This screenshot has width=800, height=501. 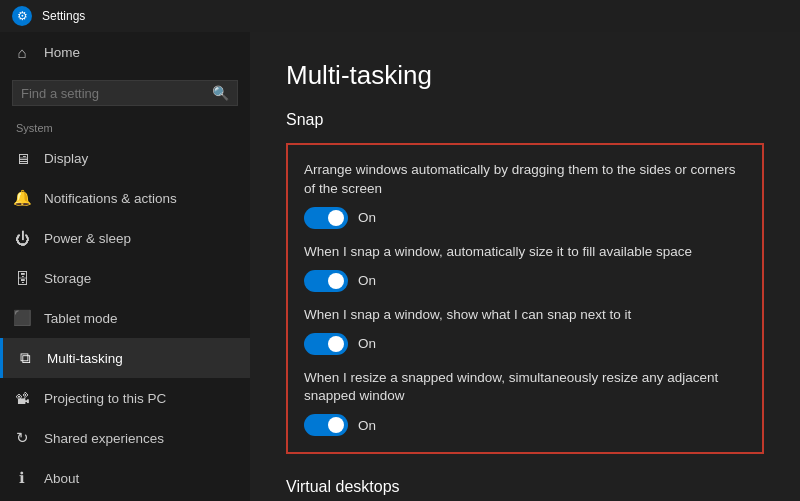 What do you see at coordinates (367, 218) in the screenshot?
I see `toggle-state-0: On` at bounding box center [367, 218].